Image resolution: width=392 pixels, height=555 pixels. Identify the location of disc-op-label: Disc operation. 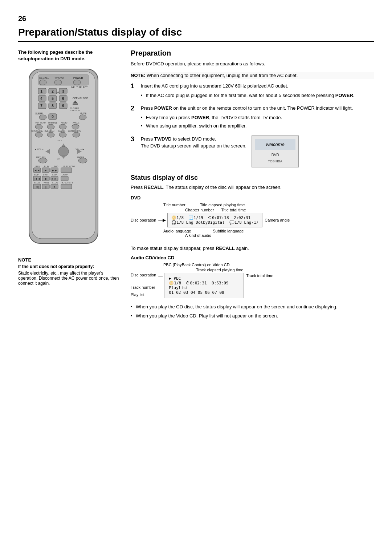
(143, 220).